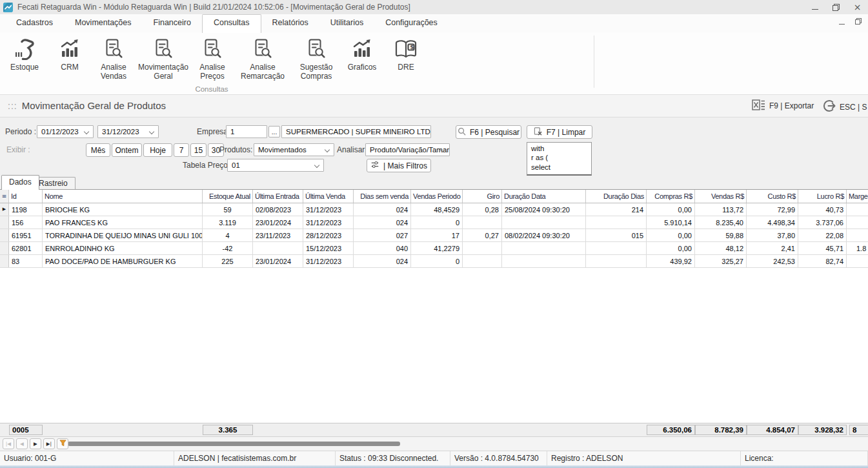 This screenshot has height=468, width=868. I want to click on cell-ult_entrada: 23/11/2023, so click(278, 235).